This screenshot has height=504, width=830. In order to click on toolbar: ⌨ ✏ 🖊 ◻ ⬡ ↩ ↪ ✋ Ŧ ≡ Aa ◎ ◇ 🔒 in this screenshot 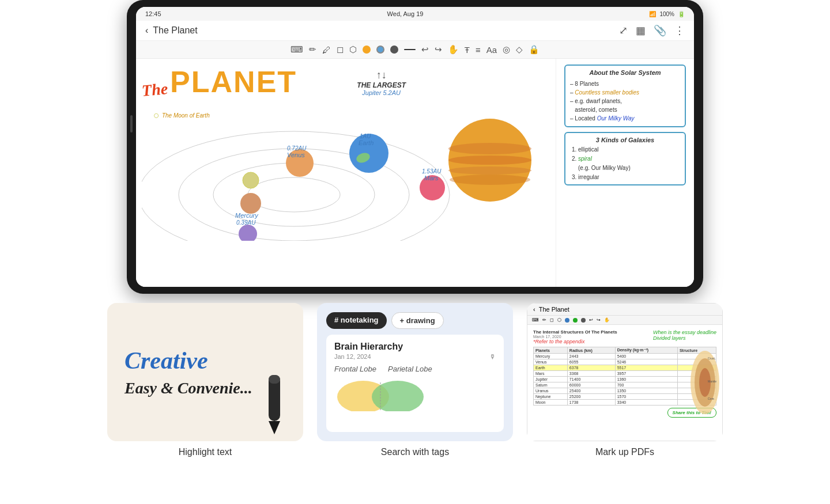, I will do `click(415, 50)`.